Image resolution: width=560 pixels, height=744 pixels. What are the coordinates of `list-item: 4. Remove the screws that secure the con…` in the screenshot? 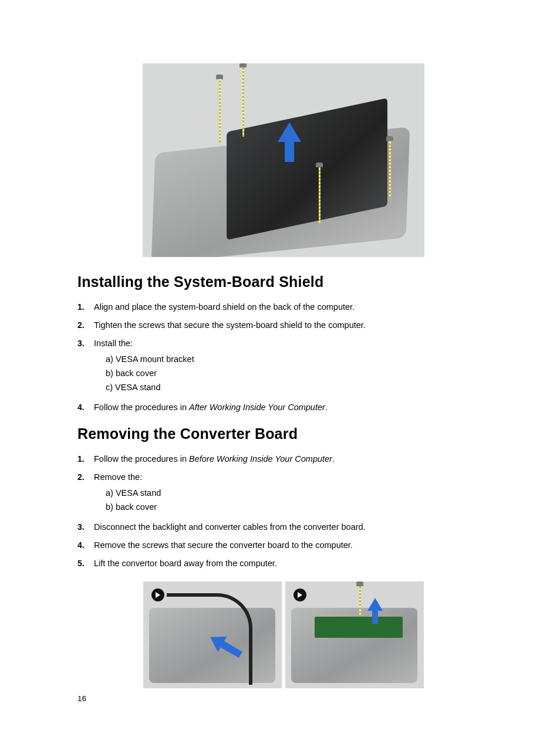 It's located at (284, 546).